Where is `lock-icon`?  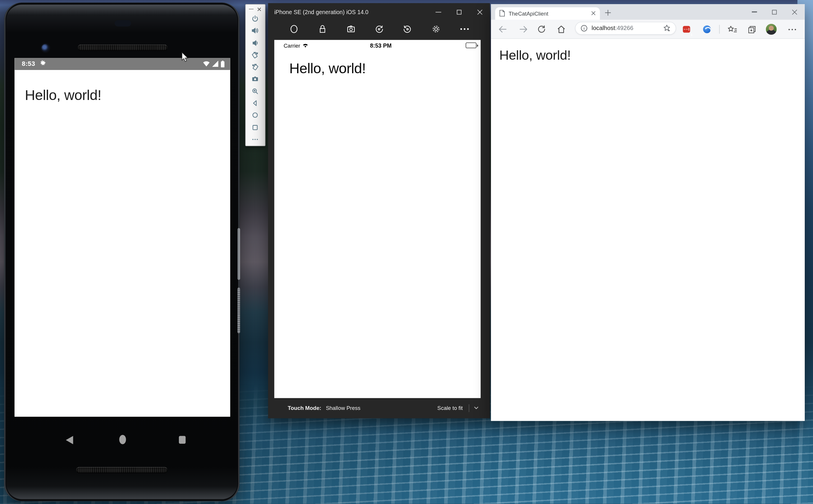
lock-icon is located at coordinates (323, 29).